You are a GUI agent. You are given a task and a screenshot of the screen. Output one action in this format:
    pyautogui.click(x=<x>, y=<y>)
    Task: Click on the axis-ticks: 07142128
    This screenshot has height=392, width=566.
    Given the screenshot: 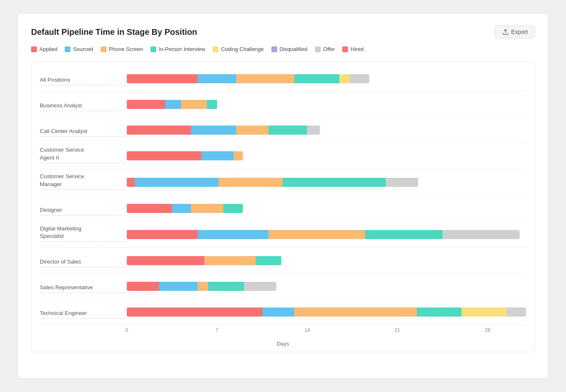 What is the action you would take?
    pyautogui.click(x=327, y=334)
    